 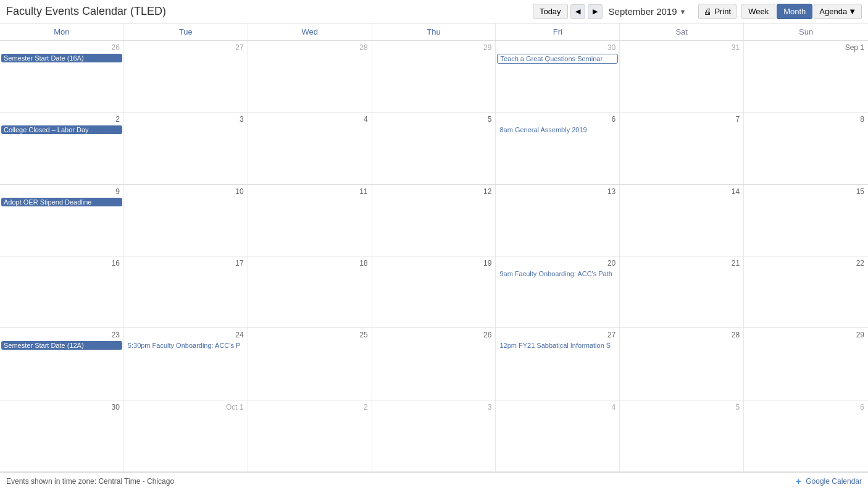 I want to click on cal-cell: 2712pm FY21 Sabbatical Information S, so click(x=558, y=363).